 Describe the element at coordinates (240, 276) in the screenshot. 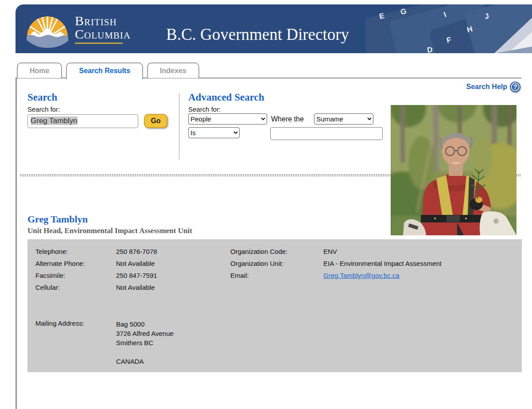

I see `email-label: Email:` at that location.